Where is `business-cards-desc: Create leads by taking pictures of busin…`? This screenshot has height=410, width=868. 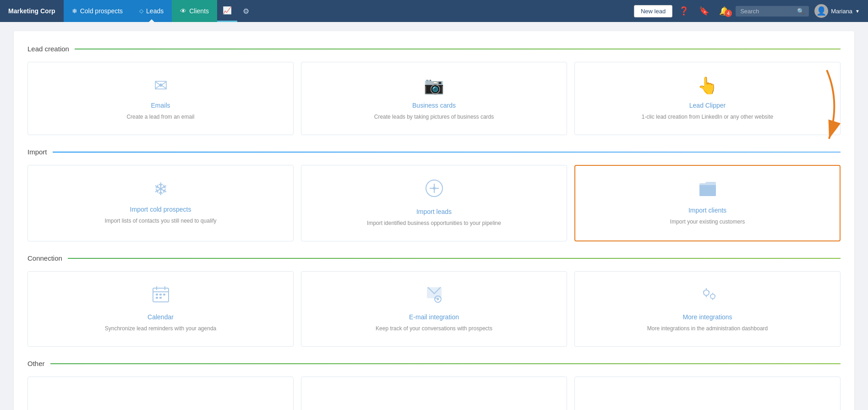 business-cards-desc: Create leads by taking pictures of busin… is located at coordinates (434, 117).